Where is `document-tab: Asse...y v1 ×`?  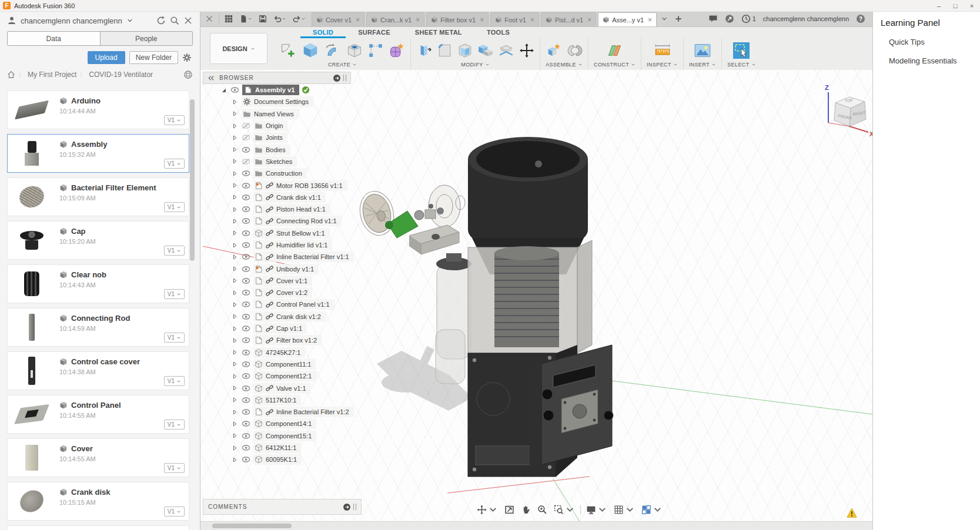
document-tab: Asse...y v1 × is located at coordinates (627, 19).